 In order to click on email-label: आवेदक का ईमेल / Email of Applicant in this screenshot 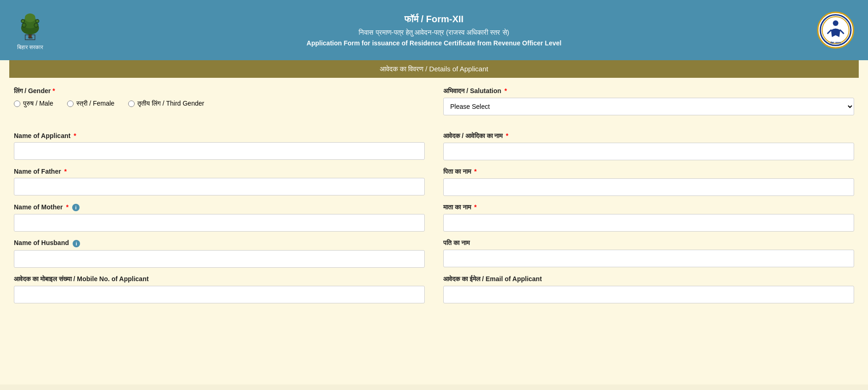, I will do `click(649, 279)`.